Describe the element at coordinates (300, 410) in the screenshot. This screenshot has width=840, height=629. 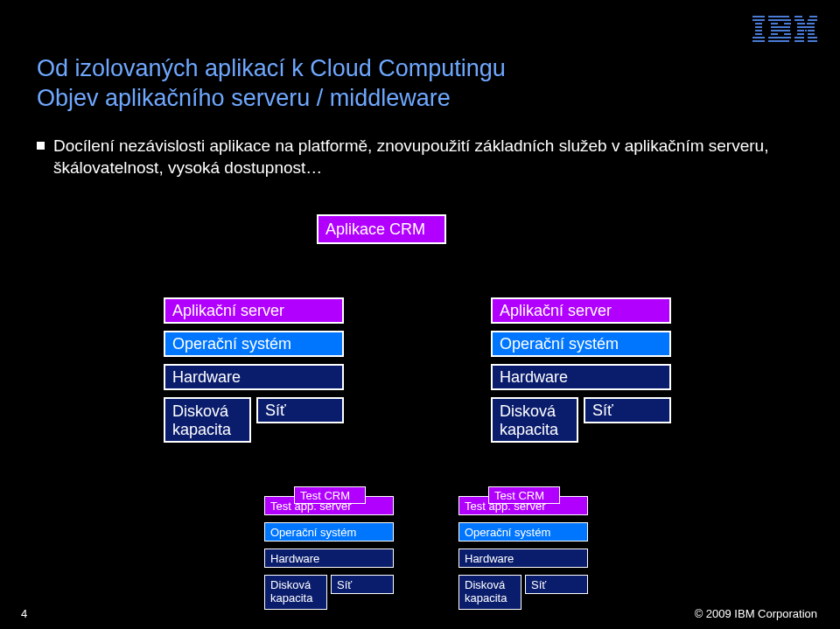
I see `box-net-left: Síť` at that location.